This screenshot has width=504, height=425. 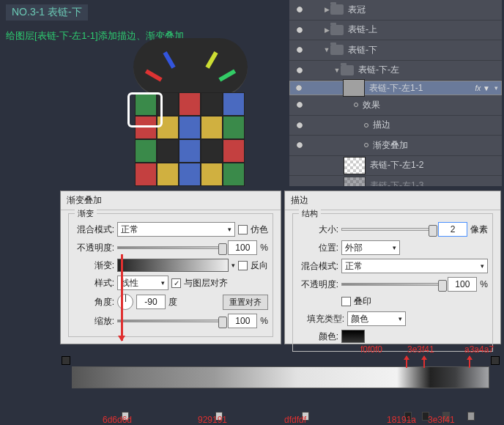 I want to click on color-swatch, so click(x=353, y=336).